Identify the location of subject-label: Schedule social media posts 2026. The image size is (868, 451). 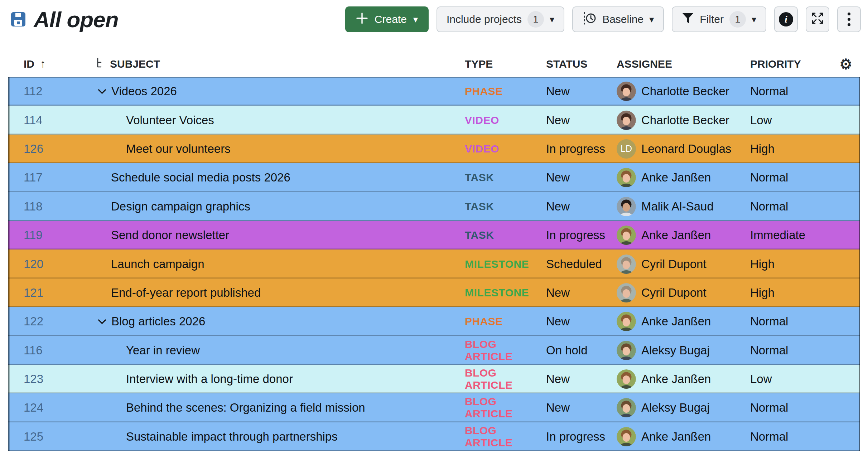
(201, 178).